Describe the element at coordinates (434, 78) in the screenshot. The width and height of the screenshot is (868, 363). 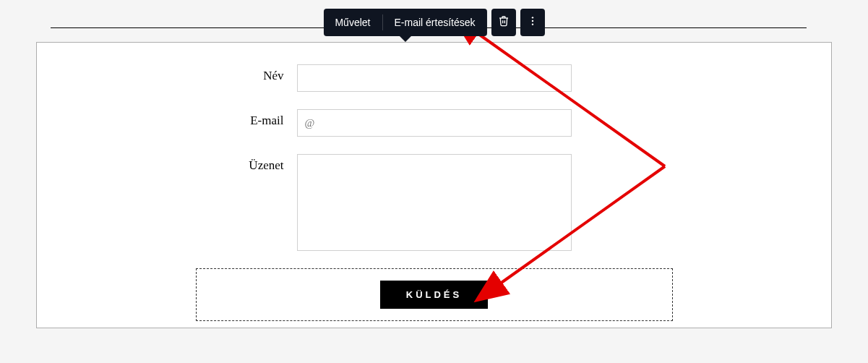
I see `name-input` at that location.